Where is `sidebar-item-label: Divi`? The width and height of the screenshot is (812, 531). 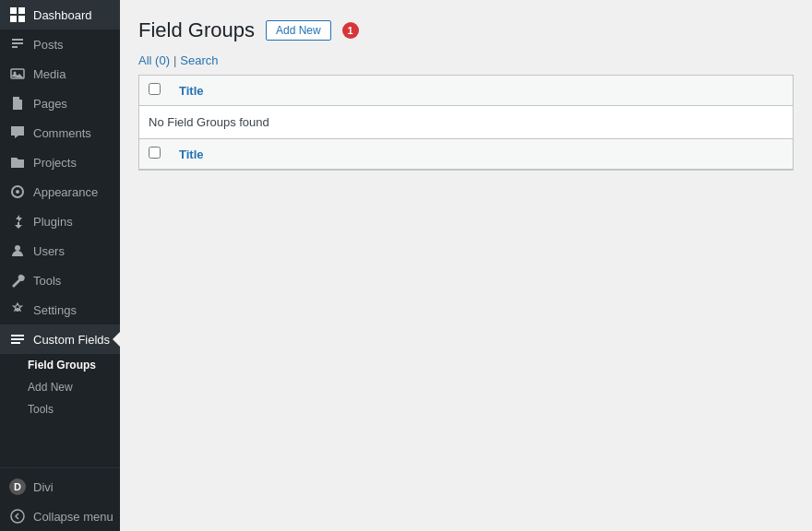 sidebar-item-label: Divi is located at coordinates (43, 487).